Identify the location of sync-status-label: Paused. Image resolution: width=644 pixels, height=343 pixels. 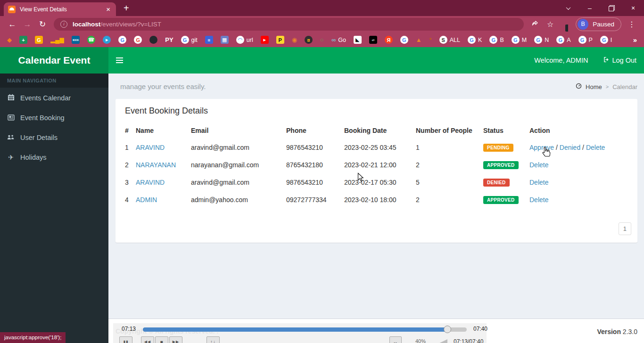
(603, 24).